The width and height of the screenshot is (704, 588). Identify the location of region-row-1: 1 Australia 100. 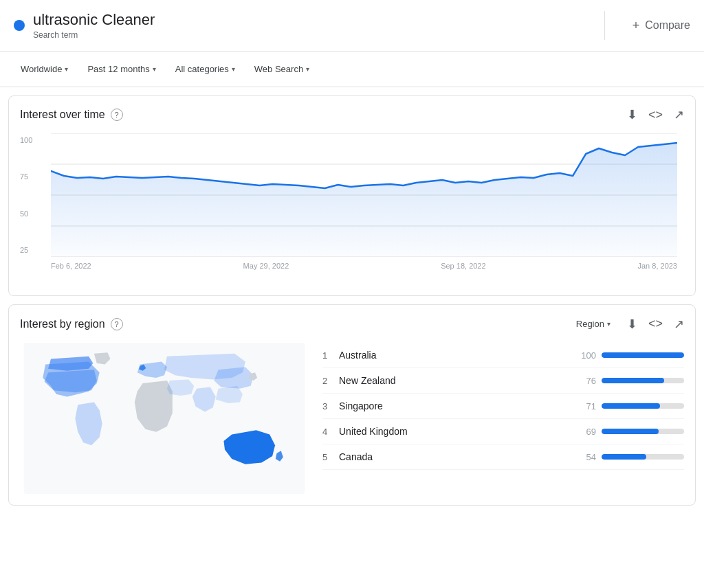
(503, 356).